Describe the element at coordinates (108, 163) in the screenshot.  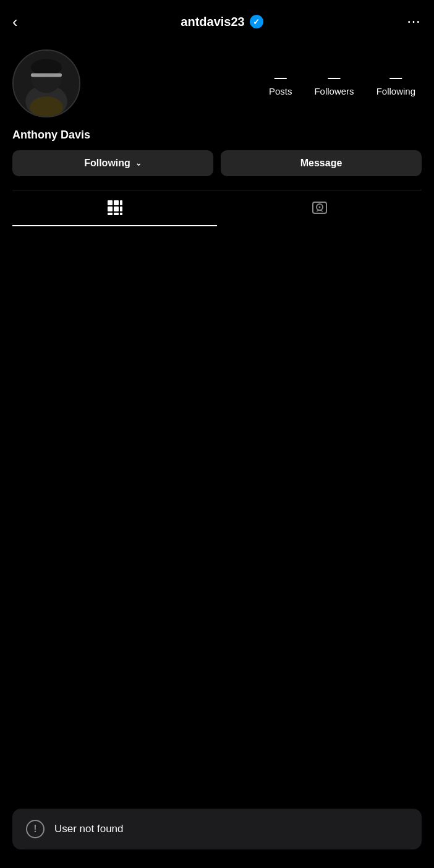
I see `following-button-label: Following` at that location.